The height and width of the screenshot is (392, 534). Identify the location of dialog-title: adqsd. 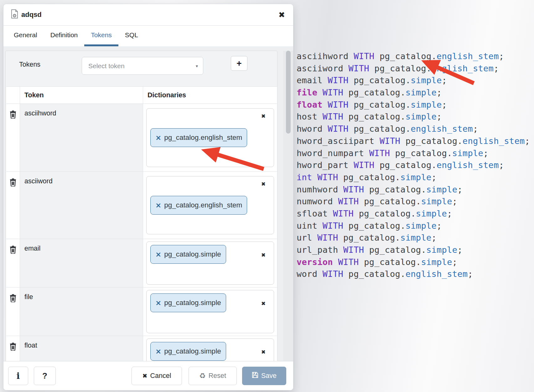
(31, 15).